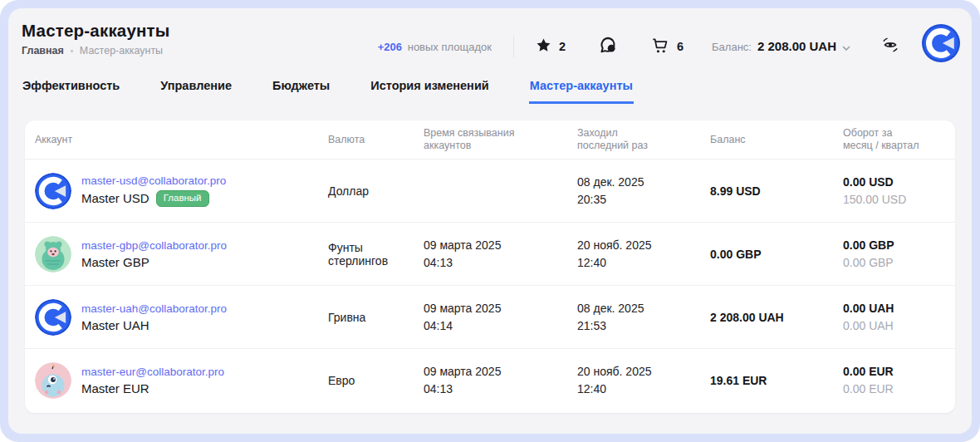  What do you see at coordinates (154, 191) in the screenshot?
I see `account-meta: master-usd@collaborator.pro Master USD Г…` at bounding box center [154, 191].